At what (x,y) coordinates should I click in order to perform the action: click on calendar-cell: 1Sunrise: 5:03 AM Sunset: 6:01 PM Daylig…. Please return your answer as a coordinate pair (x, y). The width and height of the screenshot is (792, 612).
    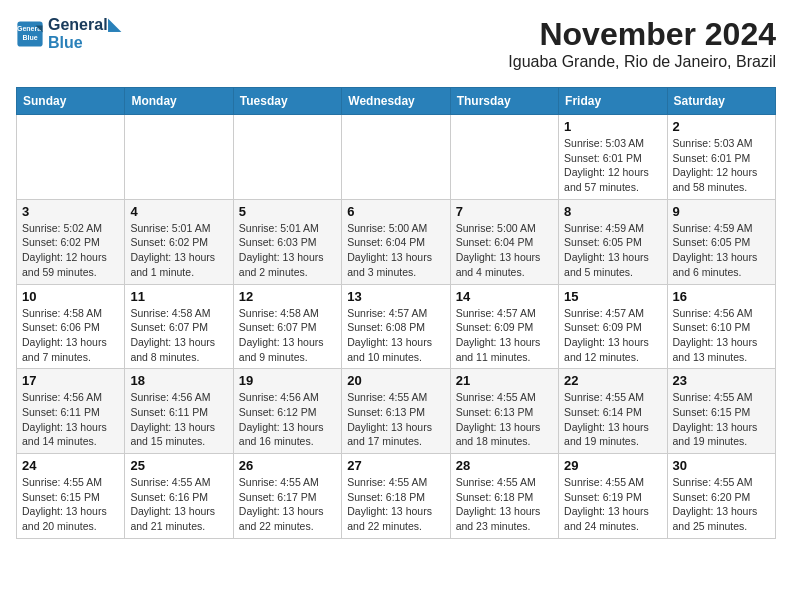
    Looking at the image, I should click on (613, 158).